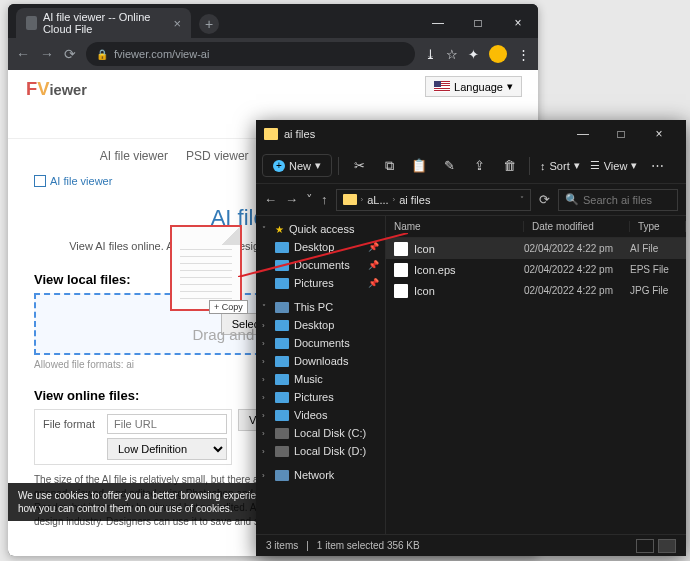  What do you see at coordinates (359, 166) in the screenshot?
I see `cut-icon: ✂` at bounding box center [359, 166].